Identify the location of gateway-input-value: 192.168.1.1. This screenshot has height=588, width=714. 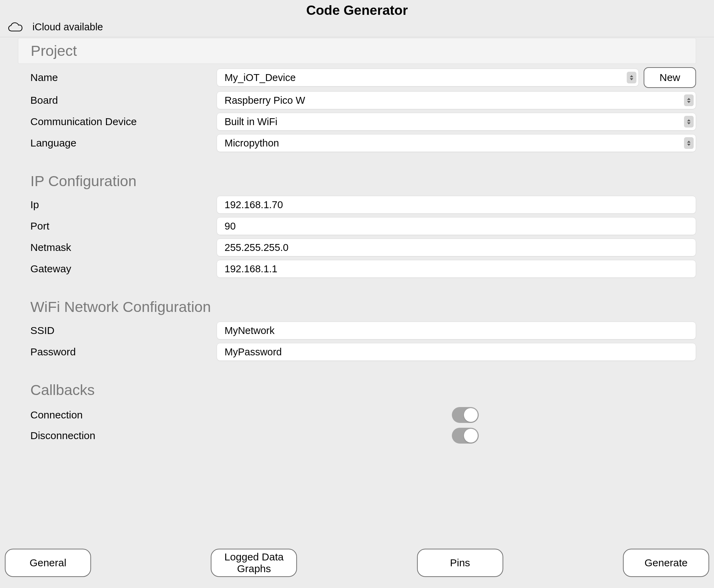
(456, 269).